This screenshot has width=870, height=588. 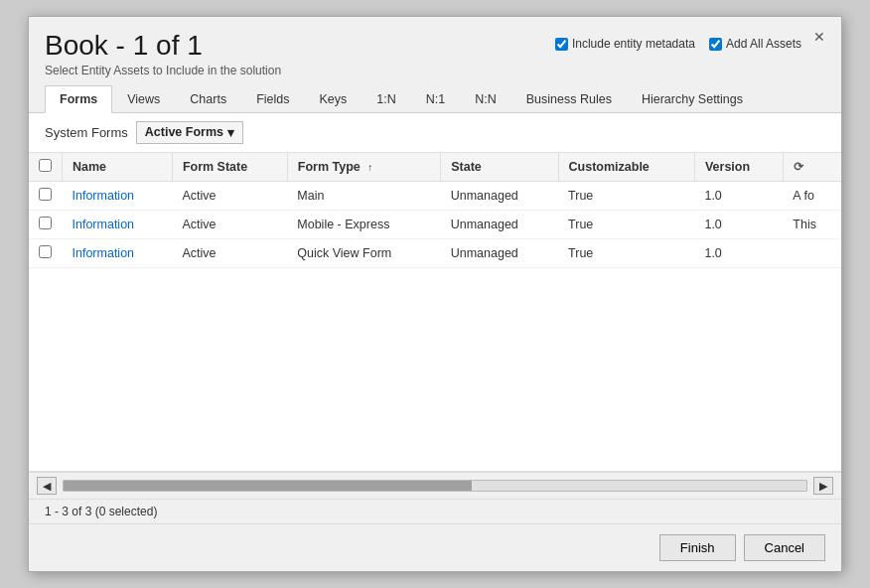 What do you see at coordinates (385, 99) in the screenshot?
I see `tab-1n: 1:N` at bounding box center [385, 99].